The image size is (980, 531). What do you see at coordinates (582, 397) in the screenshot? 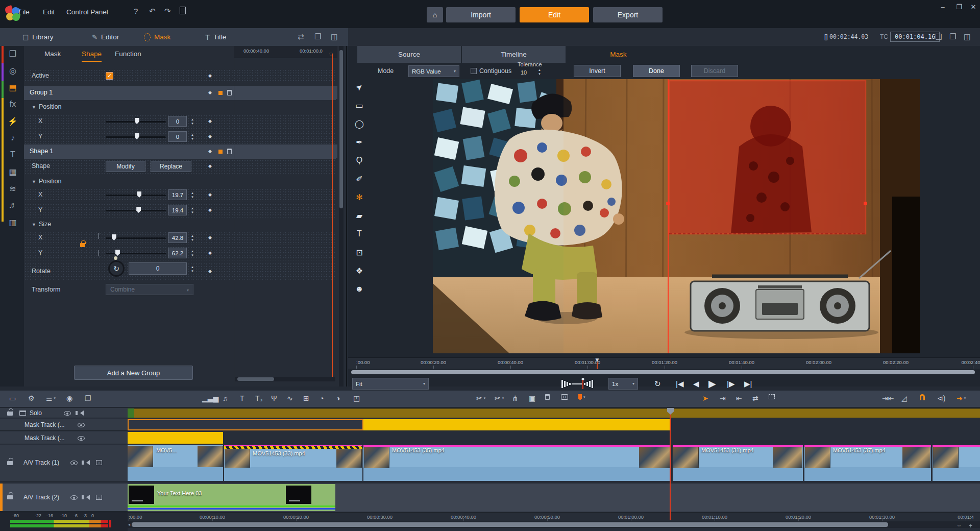
I see `add-marker-icon: ▾` at bounding box center [582, 397].